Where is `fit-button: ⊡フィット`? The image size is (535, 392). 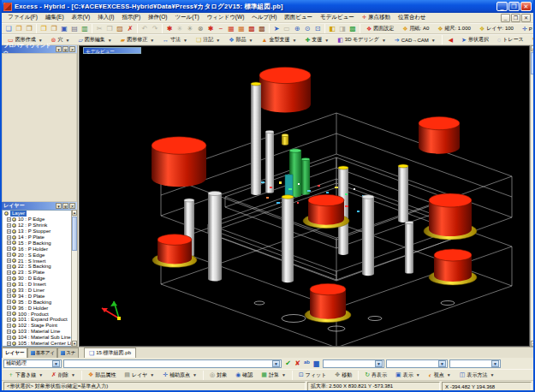 fit-button: ⊡フィット is located at coordinates (312, 375).